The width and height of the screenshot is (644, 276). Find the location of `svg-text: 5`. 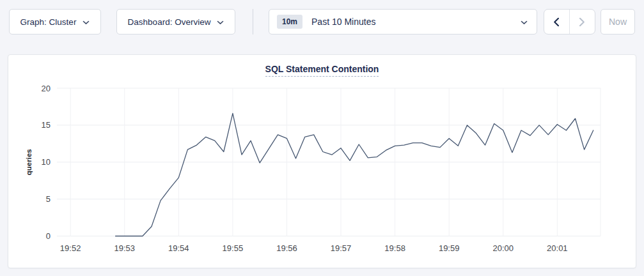

svg-text: 5 is located at coordinates (49, 199).